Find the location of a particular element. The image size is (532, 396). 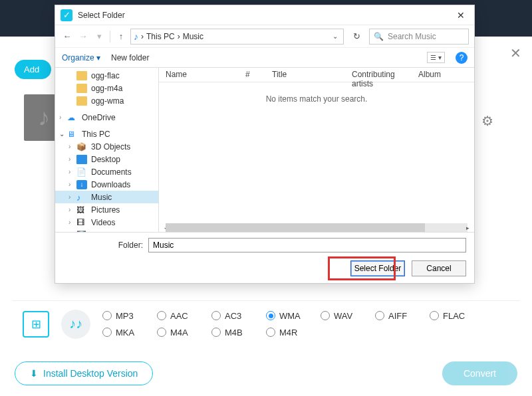

install-label: Install Desktop Version is located at coordinates (90, 373).